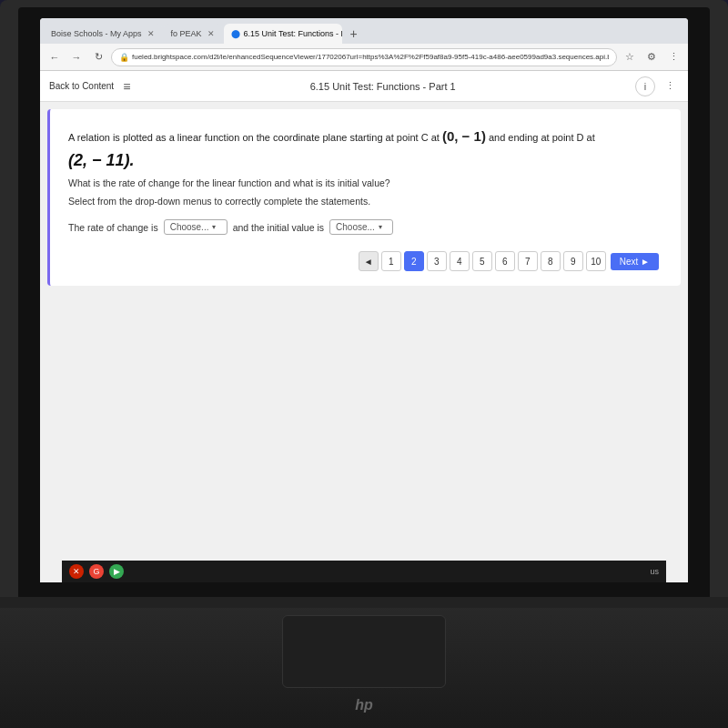  I want to click on toolbar-right: i ⋮, so click(657, 86).